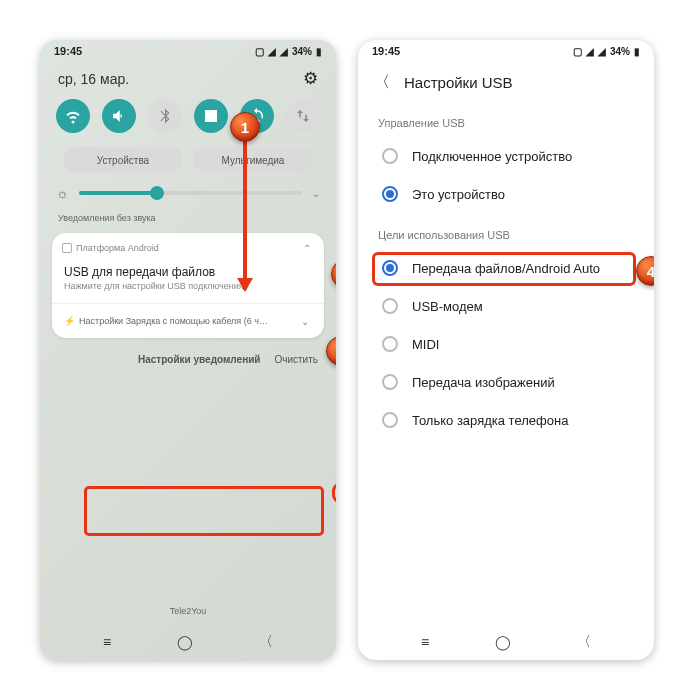  Describe the element at coordinates (506, 123) in the screenshot. I see `section-usb-control: Управление USB` at that location.